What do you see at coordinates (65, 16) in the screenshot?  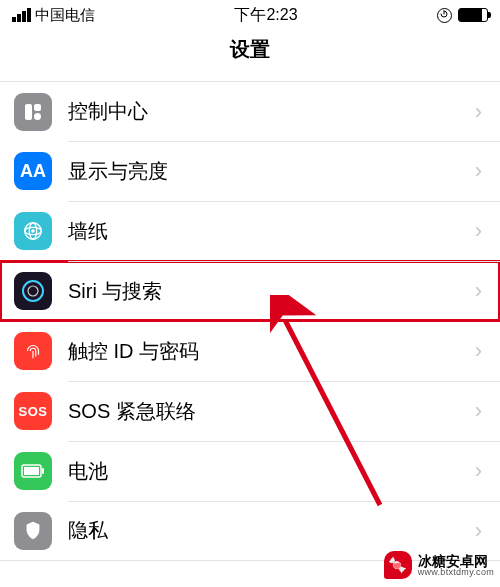 I see `carrier-name: 中国电信` at bounding box center [65, 16].